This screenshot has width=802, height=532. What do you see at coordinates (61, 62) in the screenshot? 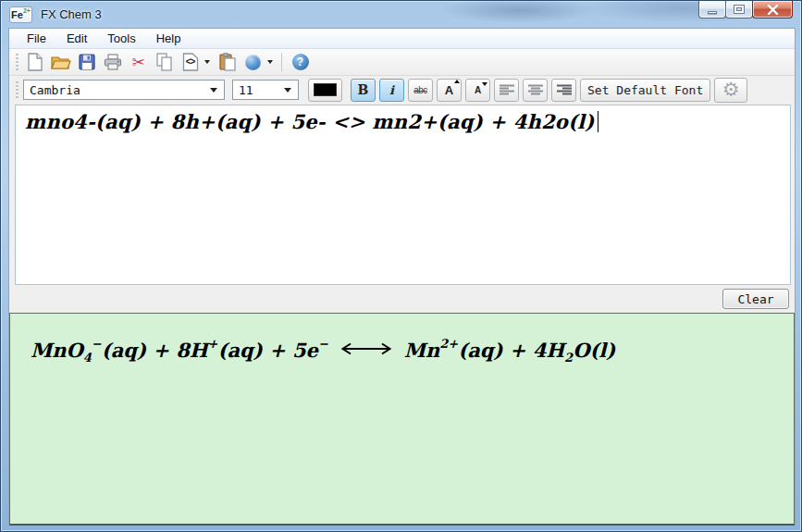
I see `open-folder-icon` at bounding box center [61, 62].